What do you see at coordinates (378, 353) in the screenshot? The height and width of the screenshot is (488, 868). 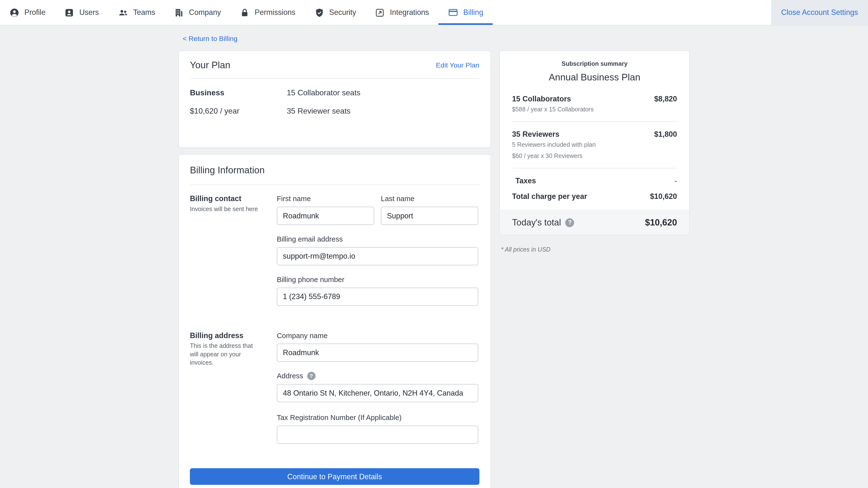 I see `company-name-field` at bounding box center [378, 353].